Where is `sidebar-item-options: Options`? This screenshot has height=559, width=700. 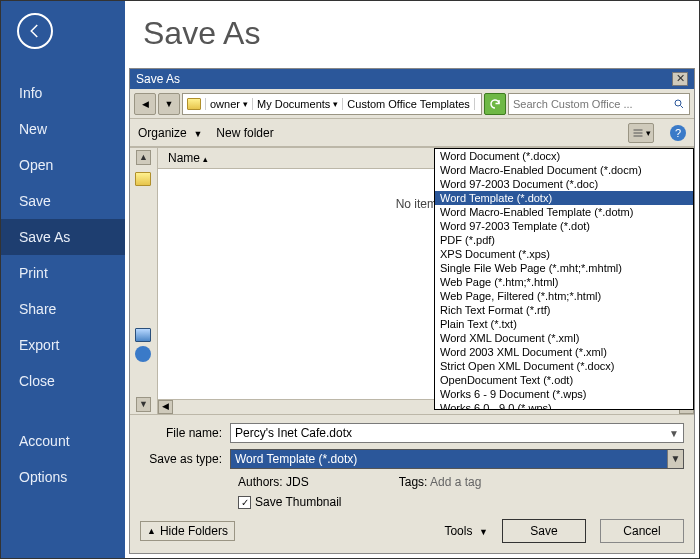
sidebar-item-options: Options is located at coordinates (63, 477).